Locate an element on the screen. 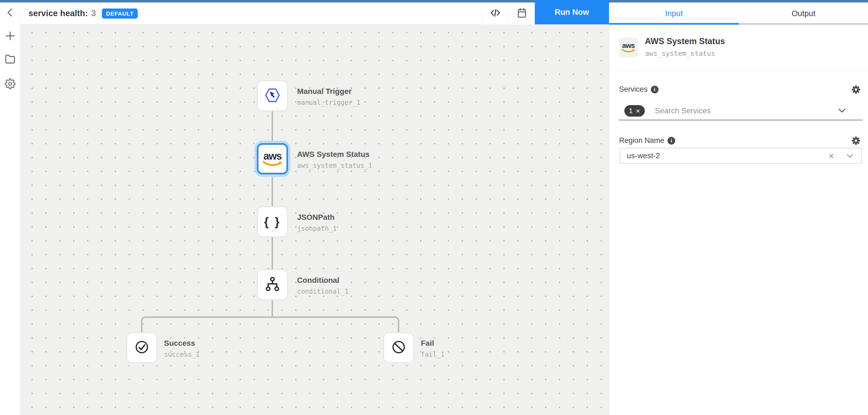  node-label: Success is located at coordinates (182, 343).